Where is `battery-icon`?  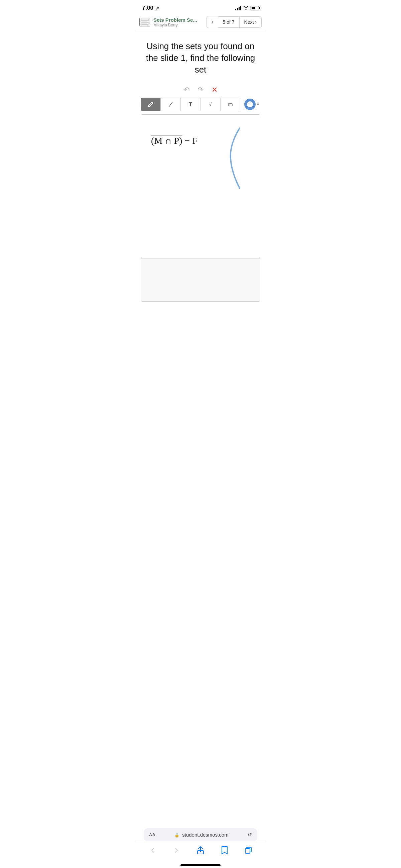 battery-icon is located at coordinates (255, 8).